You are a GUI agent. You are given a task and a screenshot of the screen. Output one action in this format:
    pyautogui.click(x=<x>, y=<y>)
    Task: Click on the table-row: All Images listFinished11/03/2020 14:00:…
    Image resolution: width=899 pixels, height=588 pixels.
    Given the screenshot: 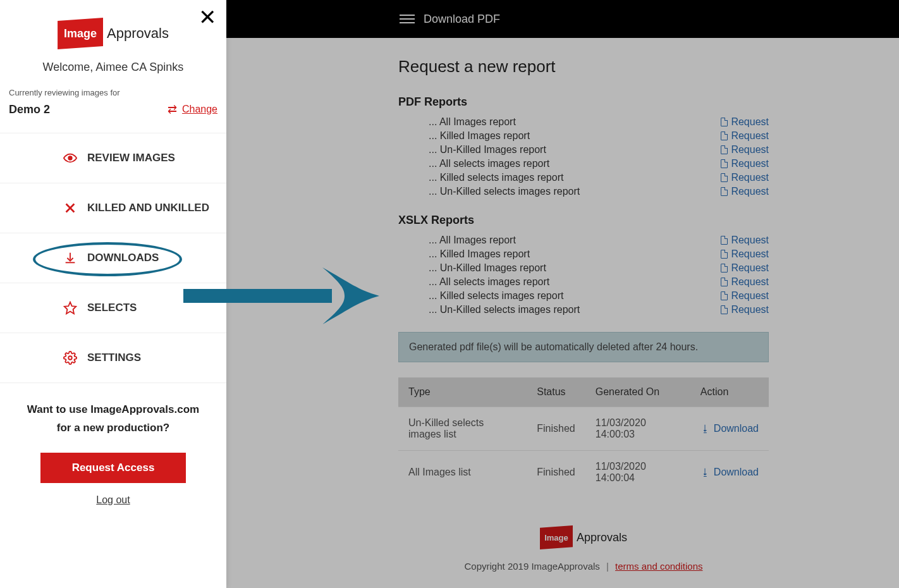 What is the action you would take?
    pyautogui.click(x=584, y=473)
    